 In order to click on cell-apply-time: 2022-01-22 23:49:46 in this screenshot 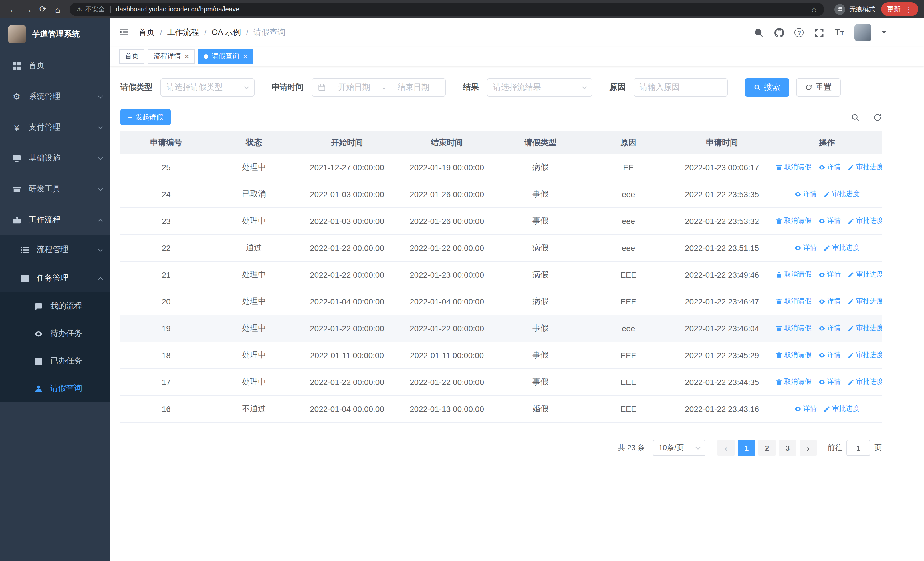, I will do `click(722, 275)`.